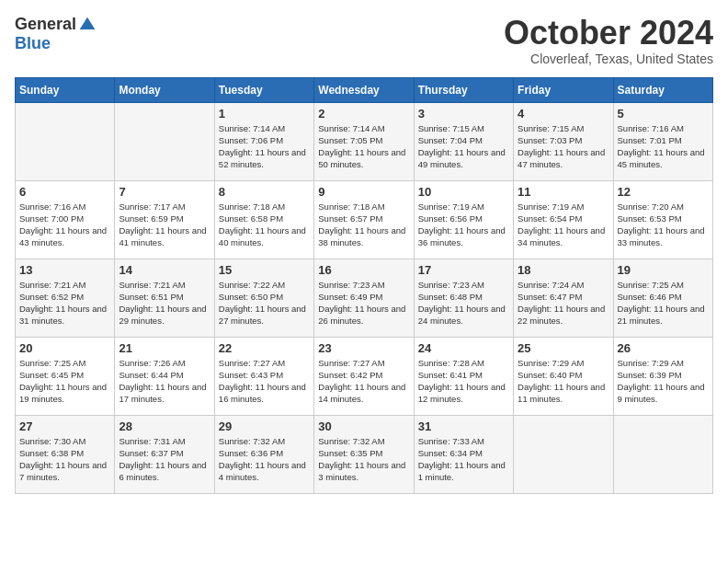 The width and height of the screenshot is (728, 563). What do you see at coordinates (609, 59) in the screenshot?
I see `location-text: Cloverleaf, Texas, United States` at bounding box center [609, 59].